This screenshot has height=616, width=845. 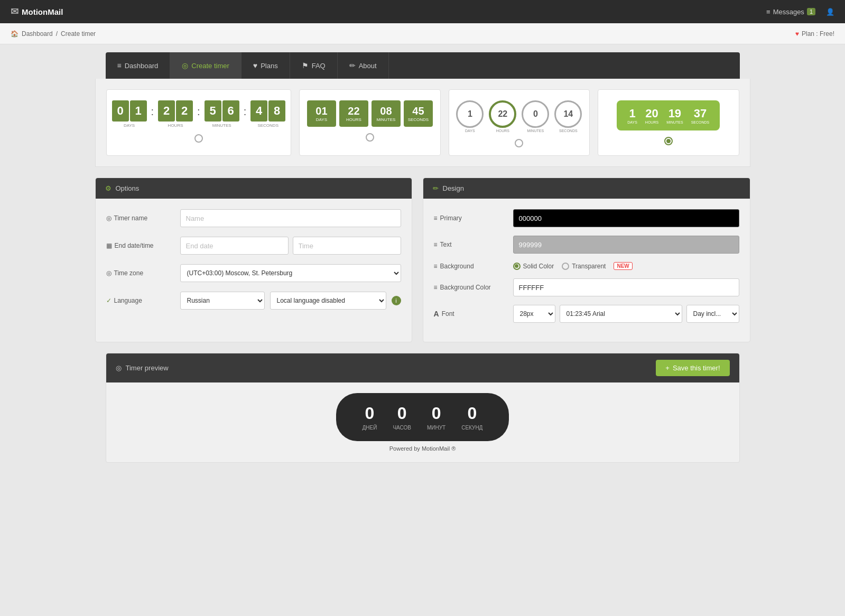 I want to click on timezone-label: ◎ Time zone, so click(x=141, y=273).